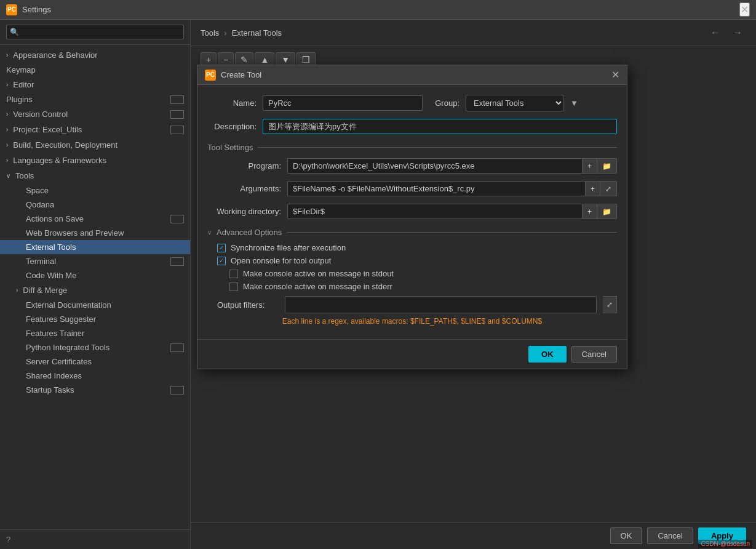  What do you see at coordinates (37, 191) in the screenshot?
I see `sidebar-item-label: Space` at bounding box center [37, 191].